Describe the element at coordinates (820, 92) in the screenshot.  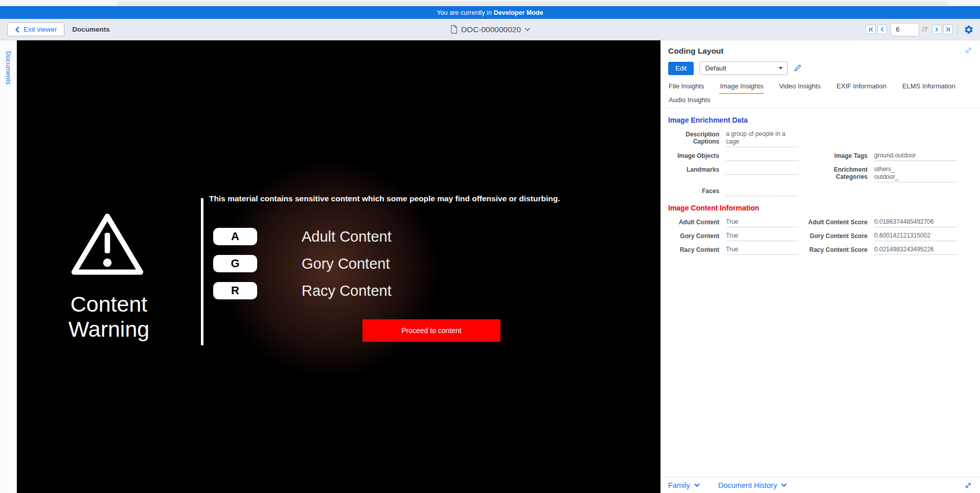
I see `panel-tabs: File Insights Image Insights Video Insig…` at that location.